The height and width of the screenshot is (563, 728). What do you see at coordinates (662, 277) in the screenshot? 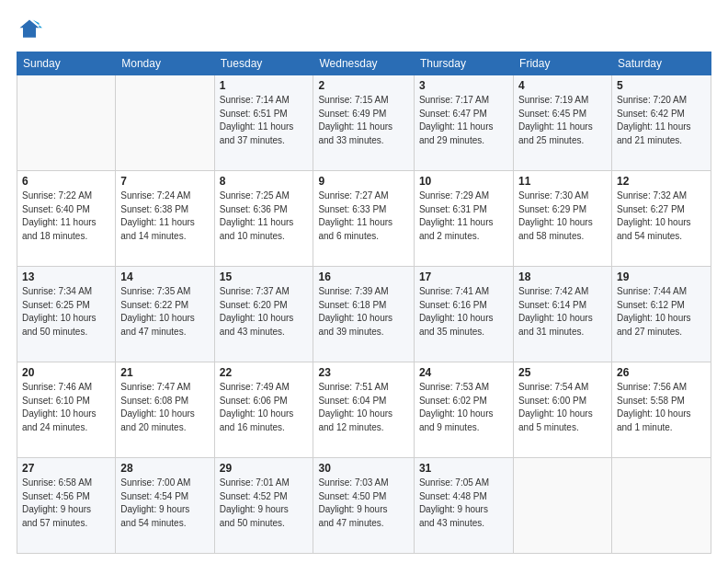
I see `day-number: 19` at bounding box center [662, 277].